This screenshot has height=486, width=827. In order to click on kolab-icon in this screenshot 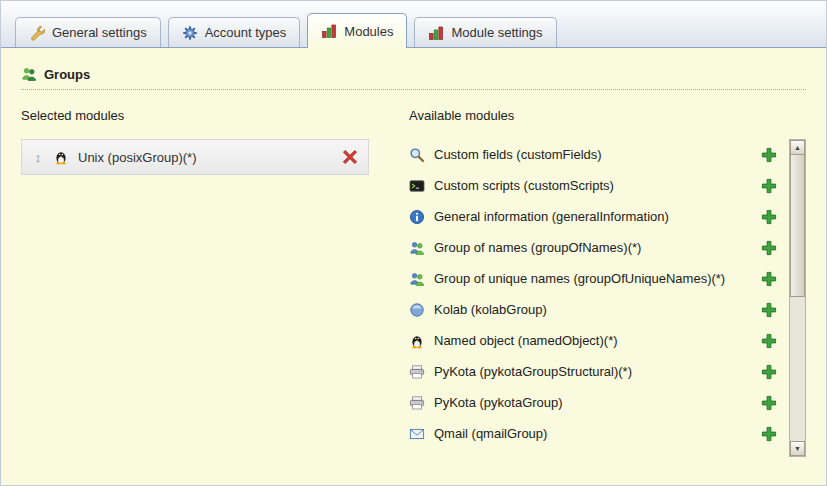, I will do `click(417, 310)`.